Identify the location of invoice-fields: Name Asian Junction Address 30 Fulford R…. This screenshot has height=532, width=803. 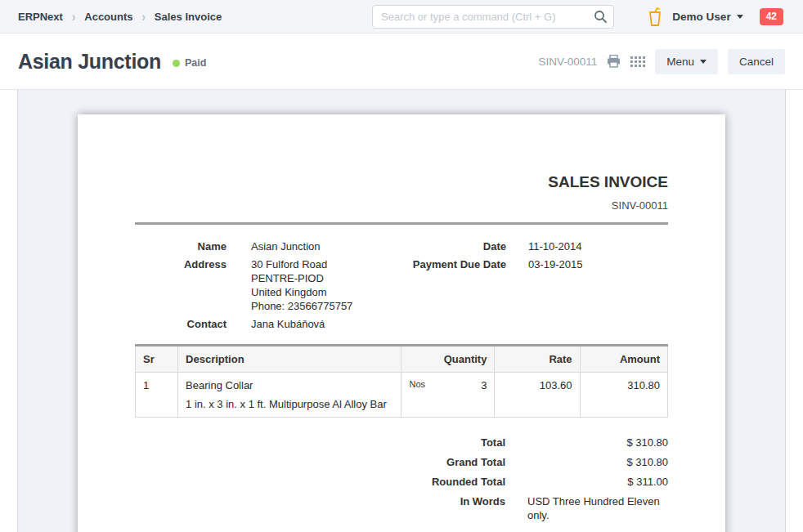
(402, 288).